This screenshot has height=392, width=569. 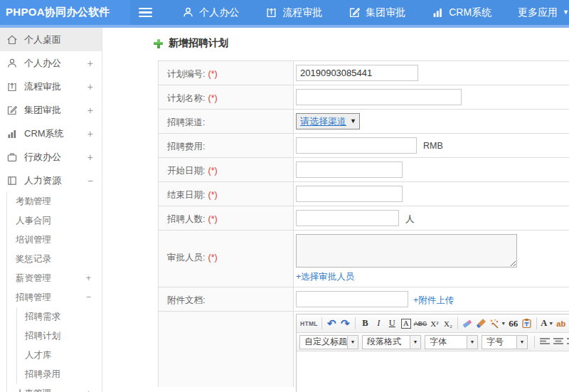 What do you see at coordinates (186, 300) in the screenshot?
I see `field-label: 附件文档:` at bounding box center [186, 300].